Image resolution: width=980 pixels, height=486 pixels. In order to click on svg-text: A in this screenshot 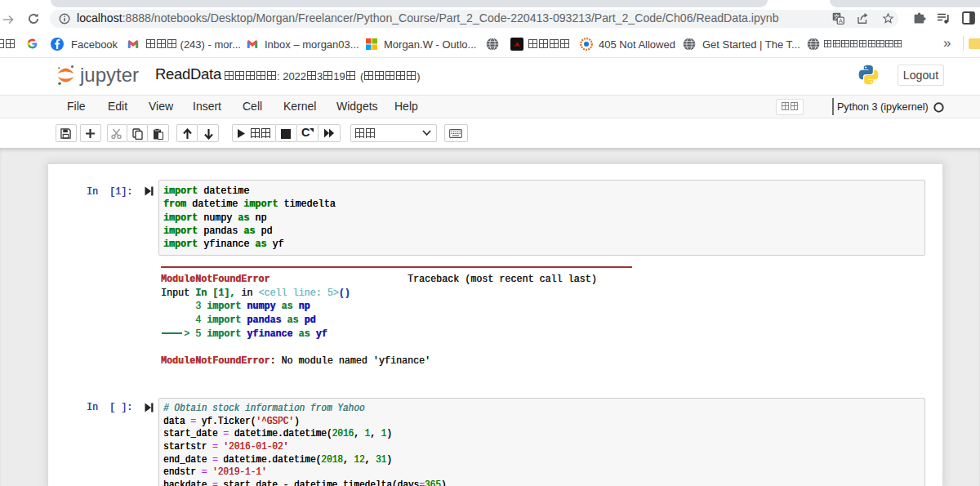, I will do `click(841, 21)`.